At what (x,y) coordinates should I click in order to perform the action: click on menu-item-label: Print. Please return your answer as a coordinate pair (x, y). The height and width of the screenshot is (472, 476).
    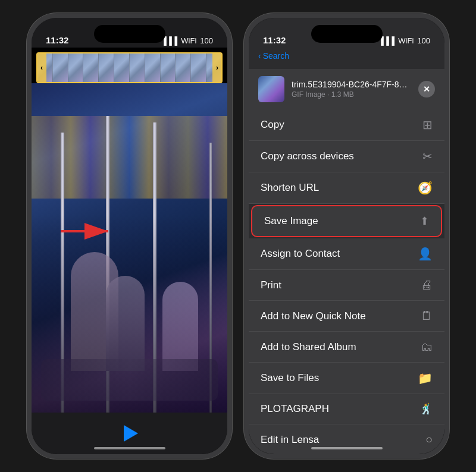
    Looking at the image, I should click on (271, 285).